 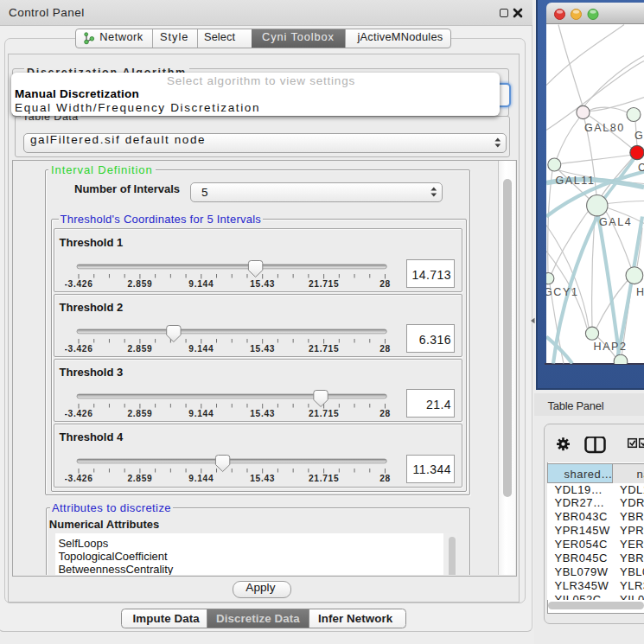 What do you see at coordinates (562, 292) in the screenshot?
I see `svg-text: GCY1` at bounding box center [562, 292].